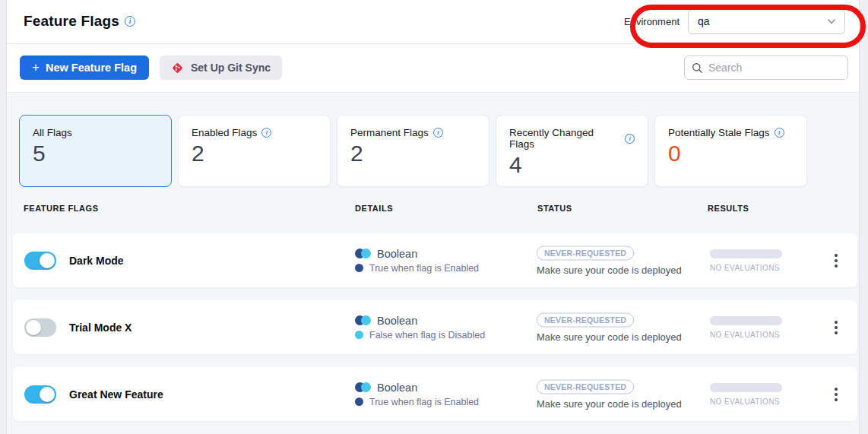 Image resolution: width=868 pixels, height=434 pixels. I want to click on search-input, so click(775, 68).